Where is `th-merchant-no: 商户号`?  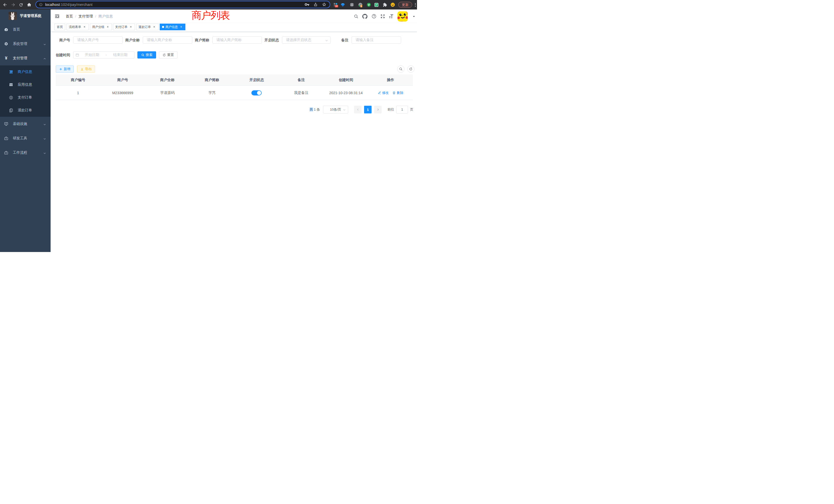
th-merchant-no: 商户号 is located at coordinates (123, 80).